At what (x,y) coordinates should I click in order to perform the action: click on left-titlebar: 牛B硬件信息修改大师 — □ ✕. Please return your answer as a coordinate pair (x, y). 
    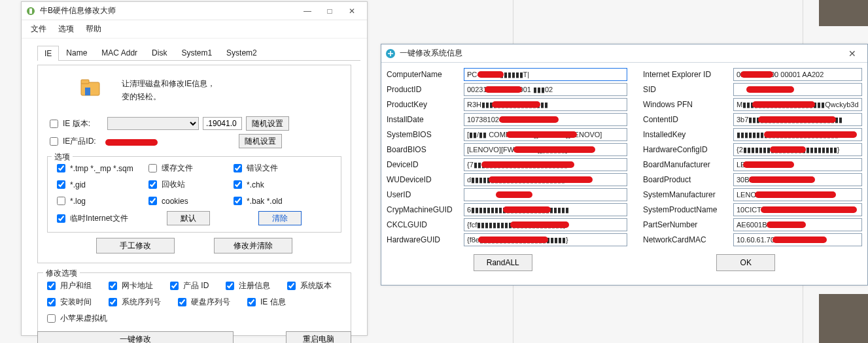
    Looking at the image, I should click on (194, 11).